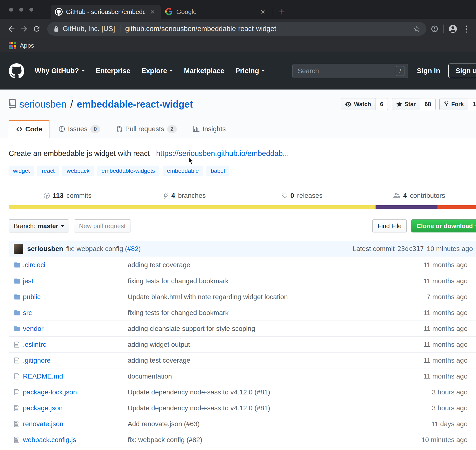  I want to click on commit-message-link: adding cleanslate support for style scop…, so click(191, 329).